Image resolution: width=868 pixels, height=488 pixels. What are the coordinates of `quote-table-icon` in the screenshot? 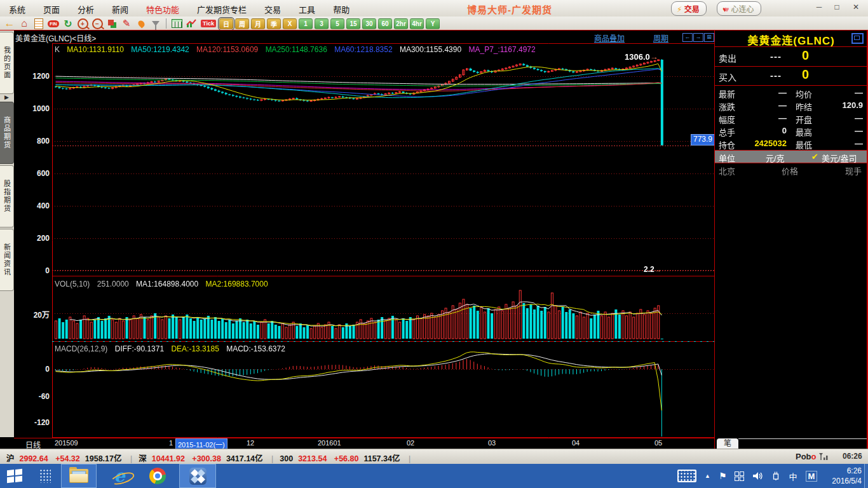 It's located at (177, 24).